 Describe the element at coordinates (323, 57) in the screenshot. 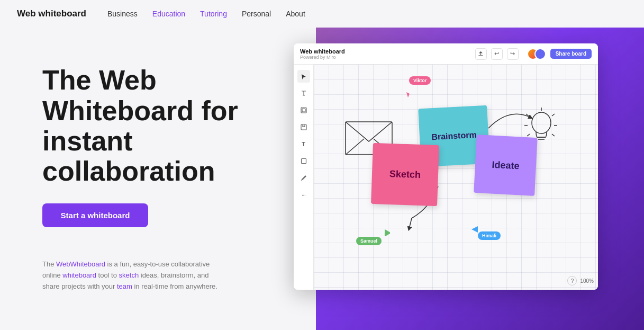

I see `mockup-subtitle: Powered by Miro` at that location.